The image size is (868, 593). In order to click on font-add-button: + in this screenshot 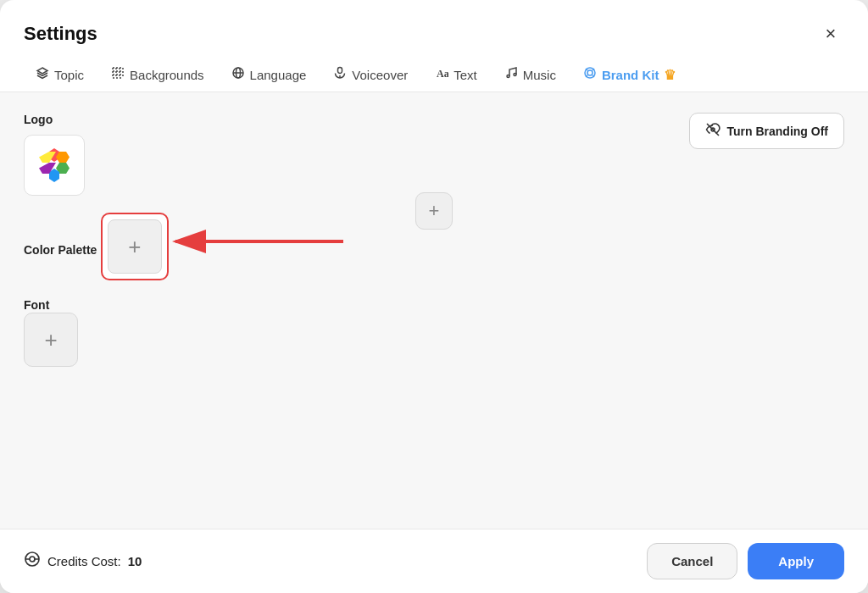, I will do `click(51, 340)`.